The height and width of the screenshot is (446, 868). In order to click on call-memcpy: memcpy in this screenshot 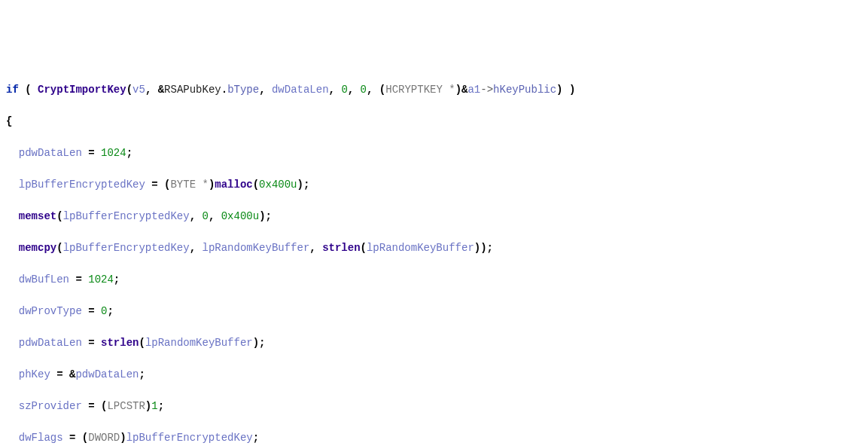, I will do `click(38, 248)`.